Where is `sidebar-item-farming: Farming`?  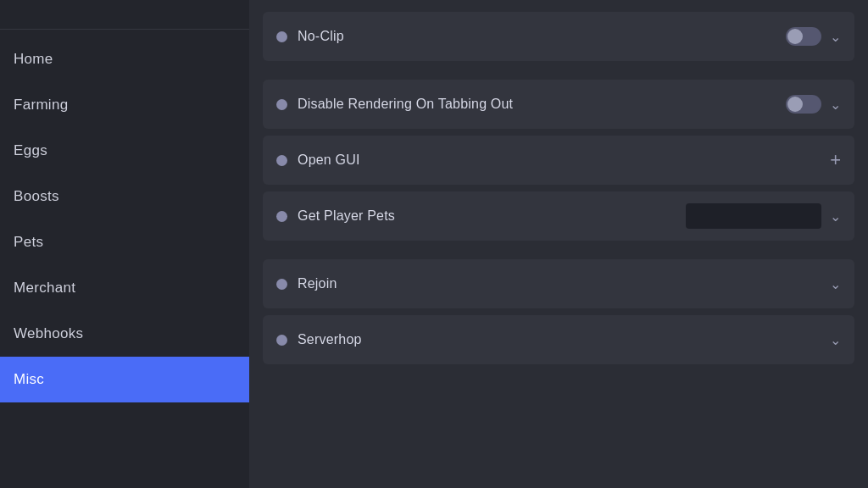
sidebar-item-farming: Farming is located at coordinates (125, 105).